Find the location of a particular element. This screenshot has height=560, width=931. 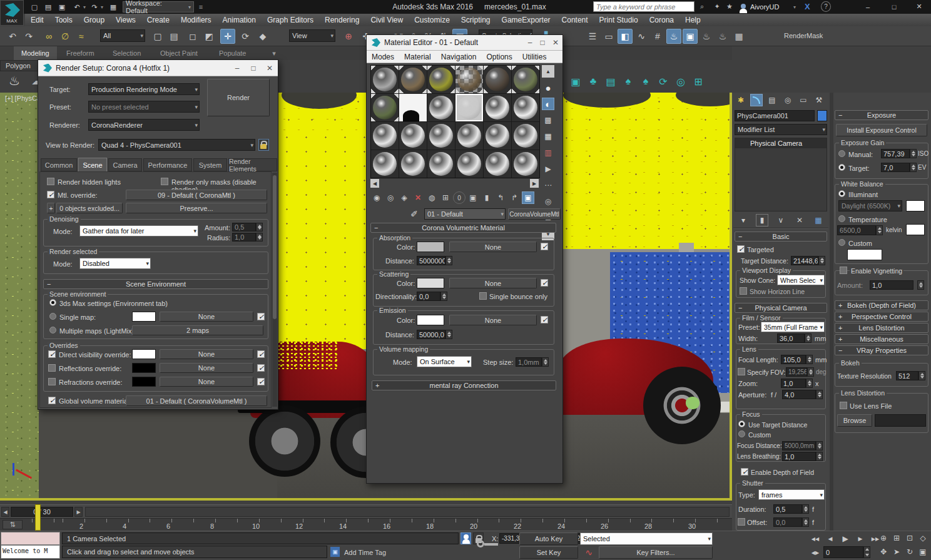

exclude-plus-button: + is located at coordinates (51, 208).